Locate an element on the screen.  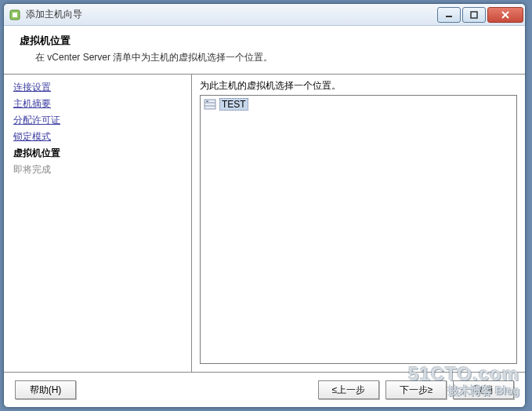
button-bar: 帮助(H) ≤上一步 下一步≥ 取消 is located at coordinates (265, 389).